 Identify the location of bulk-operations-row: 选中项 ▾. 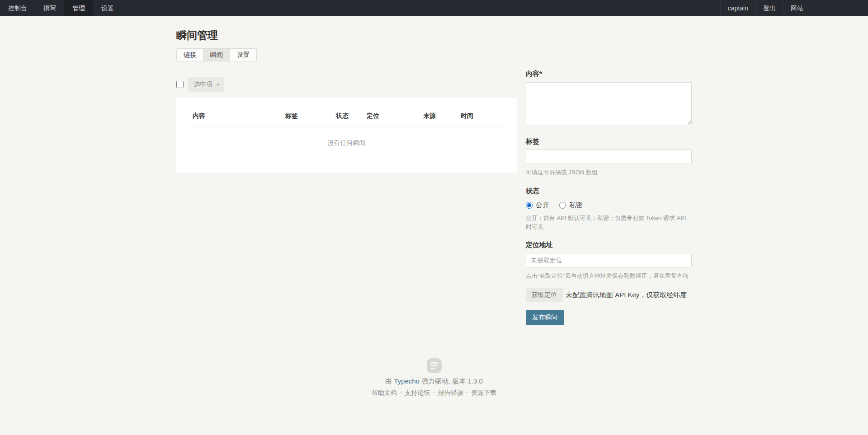
(346, 84).